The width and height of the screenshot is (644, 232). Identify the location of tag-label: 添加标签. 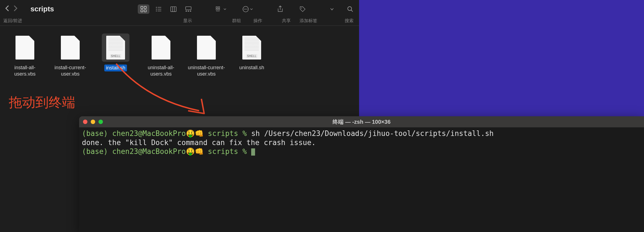
(308, 21).